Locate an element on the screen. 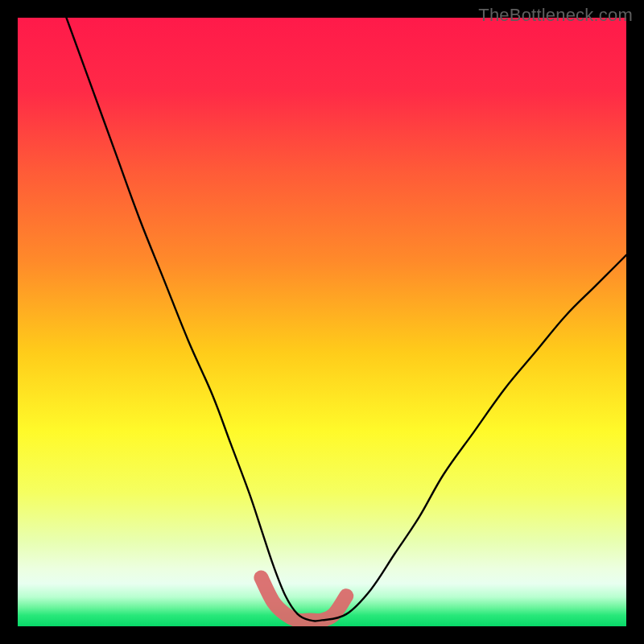 This screenshot has height=644, width=644. watermark-text: TheBottleneck.com is located at coordinates (555, 15).